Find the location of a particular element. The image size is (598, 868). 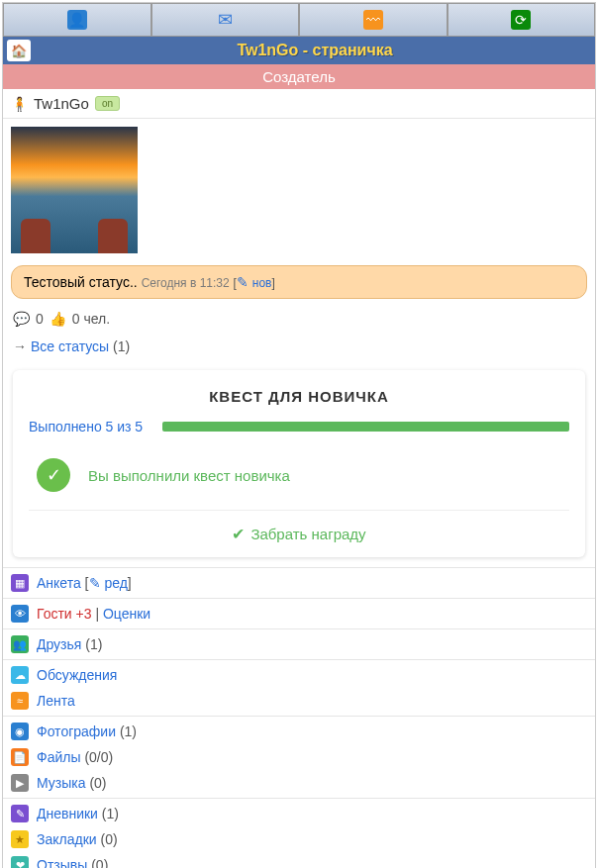

music-icon: ▶ is located at coordinates (20, 783).